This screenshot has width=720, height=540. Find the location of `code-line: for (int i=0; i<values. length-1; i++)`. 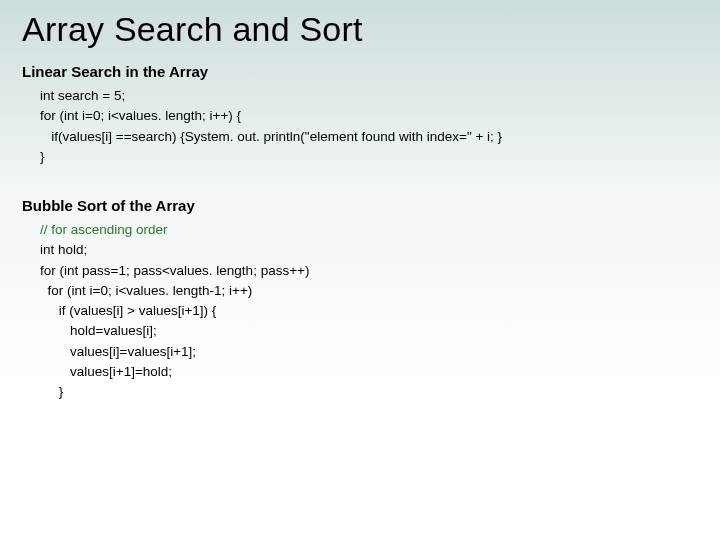

code-line: for (int i=0; i<values. length-1; i++) is located at coordinates (369, 291).